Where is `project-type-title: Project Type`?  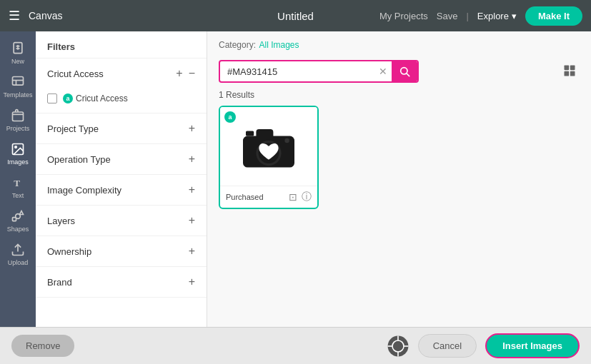
project-type-title: Project Type is located at coordinates (73, 128).